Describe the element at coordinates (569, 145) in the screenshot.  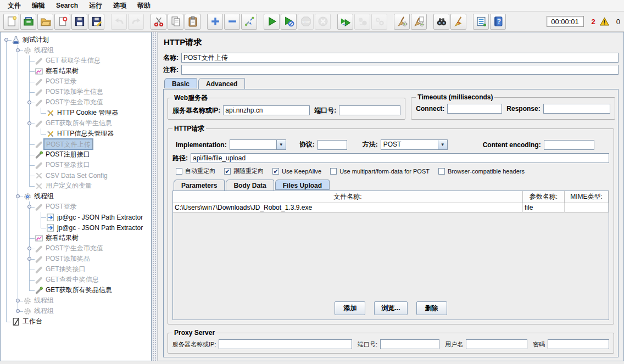
I see `content-encoding-input` at that location.